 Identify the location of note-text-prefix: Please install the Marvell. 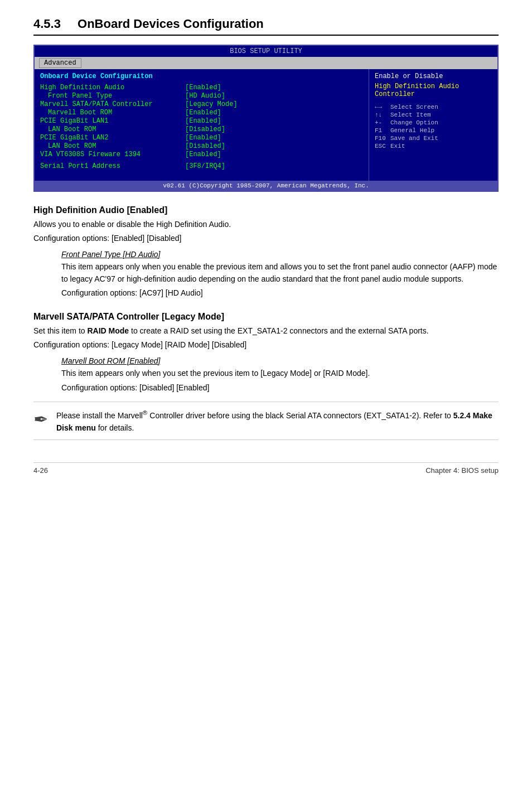
(99, 416).